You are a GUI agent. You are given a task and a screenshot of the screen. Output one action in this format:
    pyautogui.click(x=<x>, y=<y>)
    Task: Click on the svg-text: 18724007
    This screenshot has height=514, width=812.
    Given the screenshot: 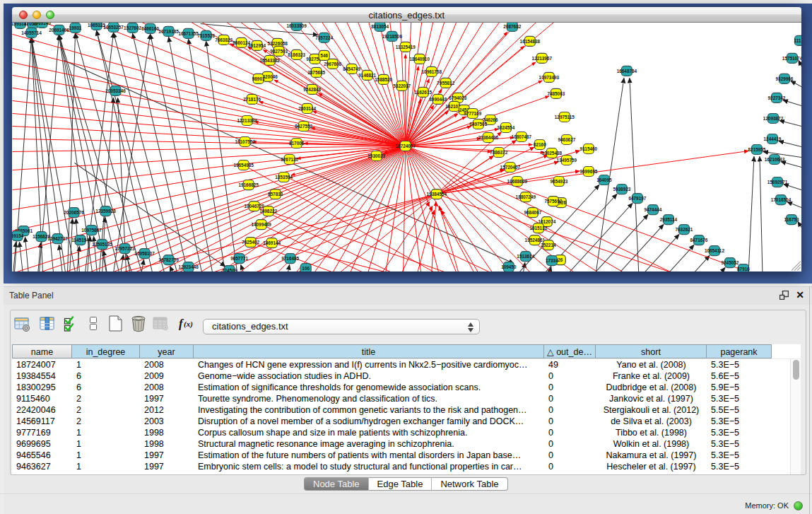 What is the action you would take?
    pyautogui.click(x=406, y=146)
    